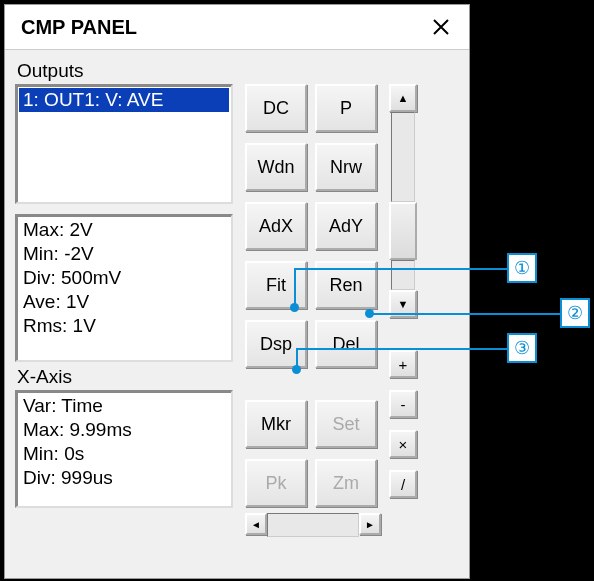  Describe the element at coordinates (124, 454) in the screenshot. I see `list-item: Min: 0s` at that location.